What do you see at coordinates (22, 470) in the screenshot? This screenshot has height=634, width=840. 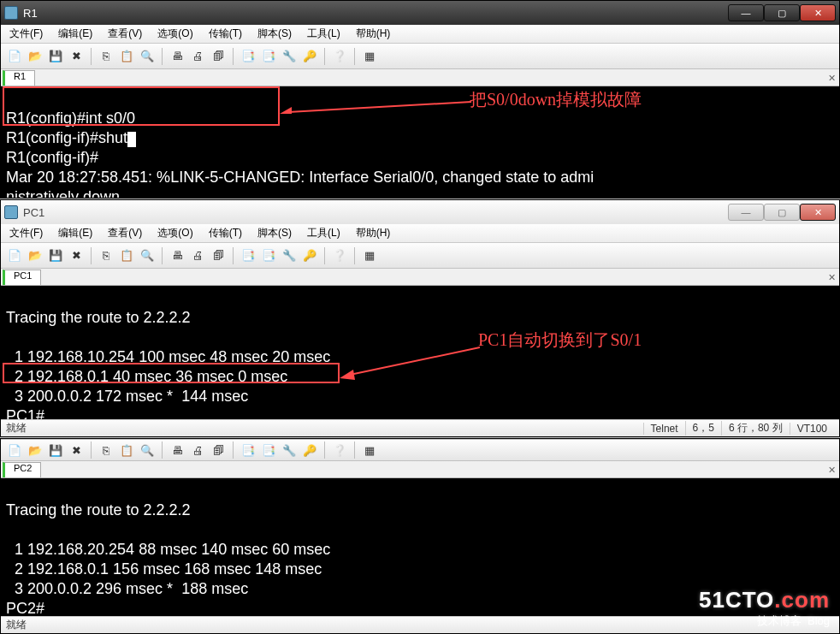 I see `tab-pc2: PC2` at bounding box center [22, 470].